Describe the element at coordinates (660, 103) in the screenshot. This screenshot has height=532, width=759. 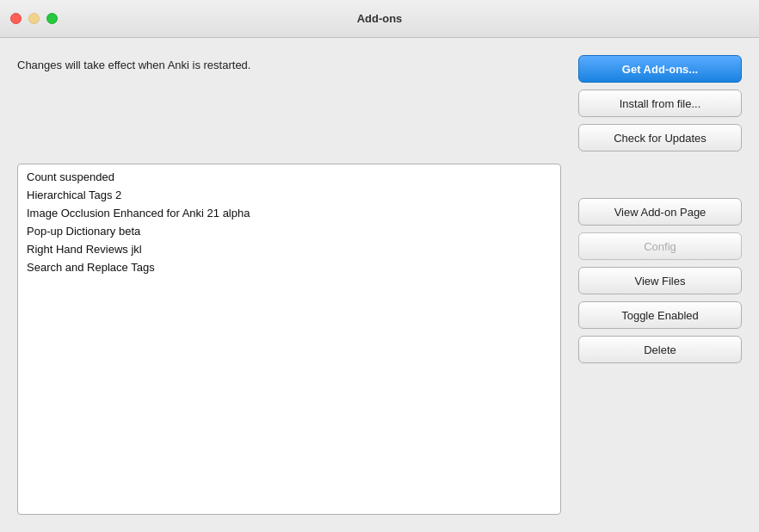
I see `install-from-file-button: Install from file...` at that location.